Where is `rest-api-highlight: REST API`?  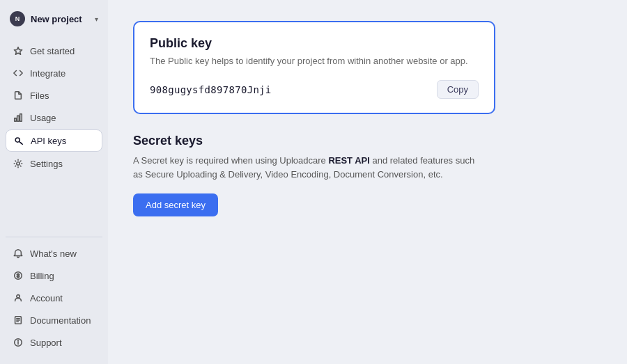
rest-api-highlight: REST API is located at coordinates (348, 160).